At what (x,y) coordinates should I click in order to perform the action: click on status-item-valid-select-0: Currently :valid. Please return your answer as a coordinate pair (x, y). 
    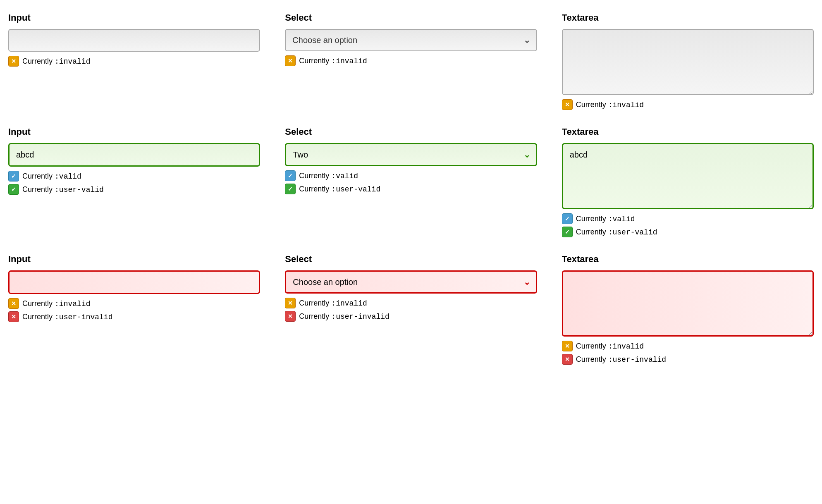
    Looking at the image, I should click on (411, 176).